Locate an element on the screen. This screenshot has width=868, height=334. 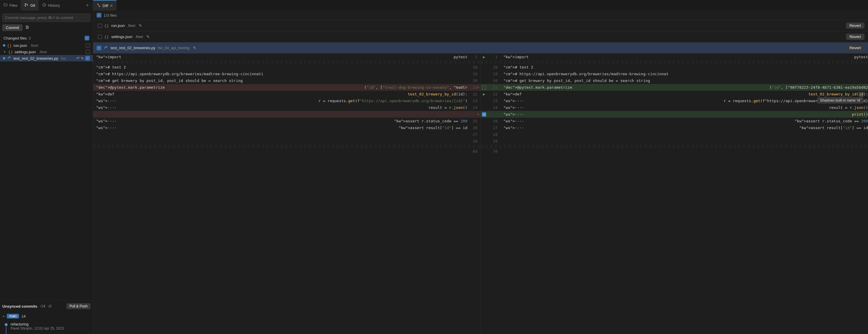
code-line: 20"cm"># get brewery by post_id, post_id… is located at coordinates (674, 81).